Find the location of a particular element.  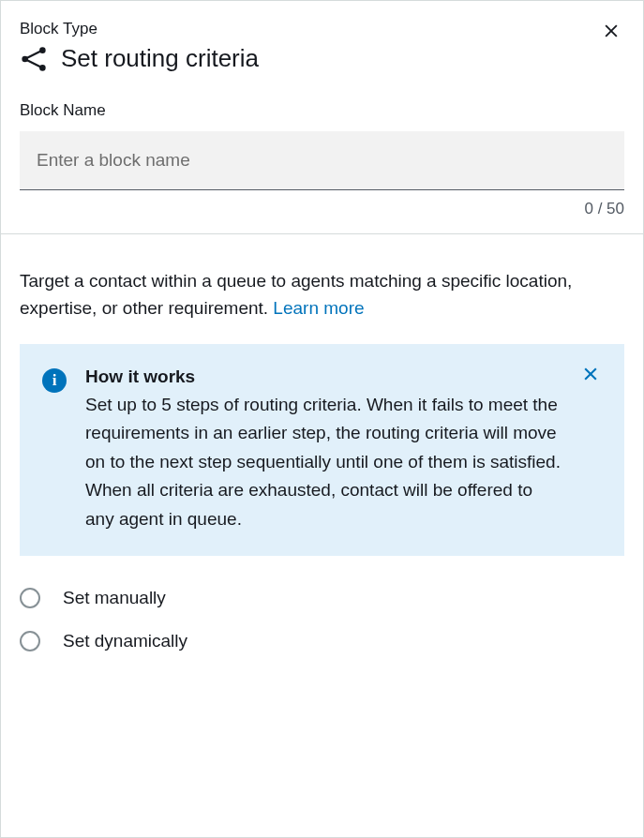

radio-label: Set dynamically is located at coordinates (126, 641).